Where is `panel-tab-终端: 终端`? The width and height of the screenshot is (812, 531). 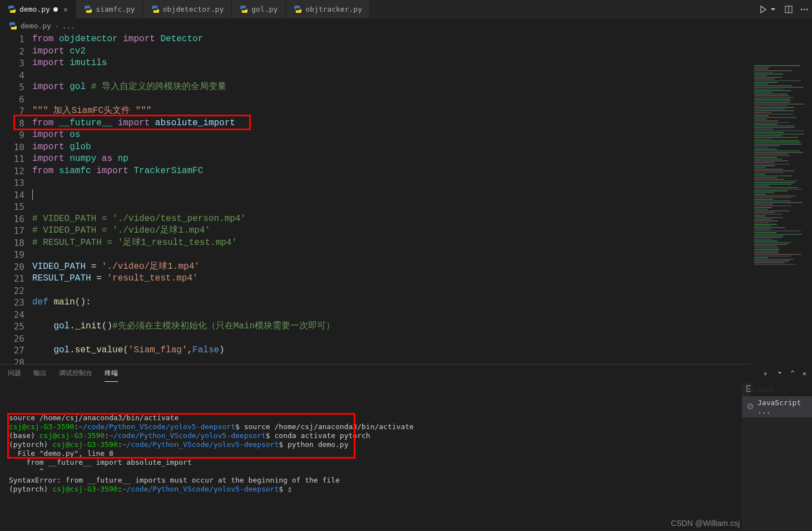 panel-tab-终端: 终端 is located at coordinates (111, 373).